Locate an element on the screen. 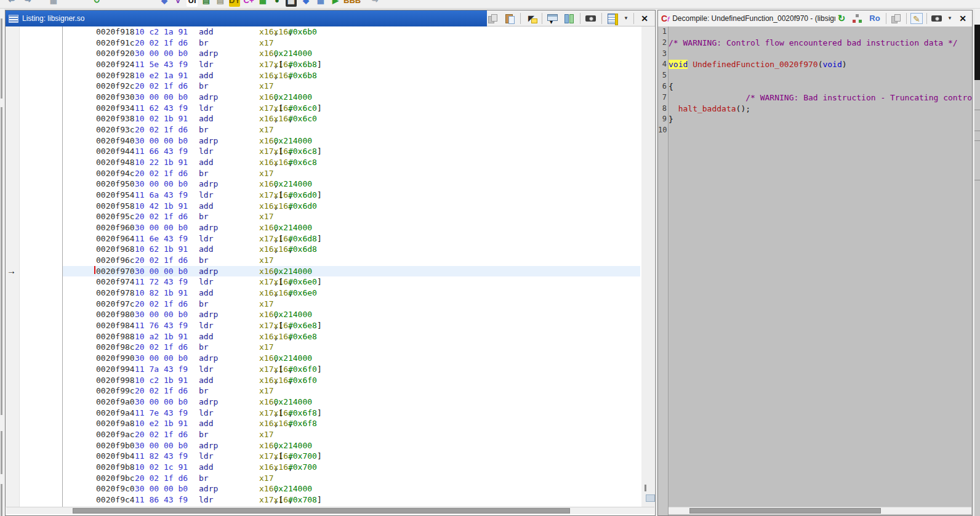  decompile-hscrollbar is located at coordinates (820, 510).